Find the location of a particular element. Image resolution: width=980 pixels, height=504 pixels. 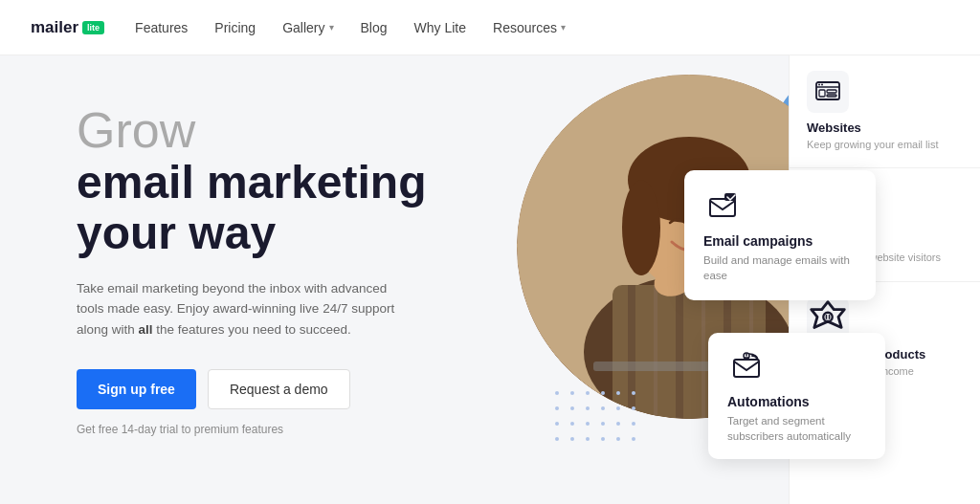

automations-icon is located at coordinates (746, 367).